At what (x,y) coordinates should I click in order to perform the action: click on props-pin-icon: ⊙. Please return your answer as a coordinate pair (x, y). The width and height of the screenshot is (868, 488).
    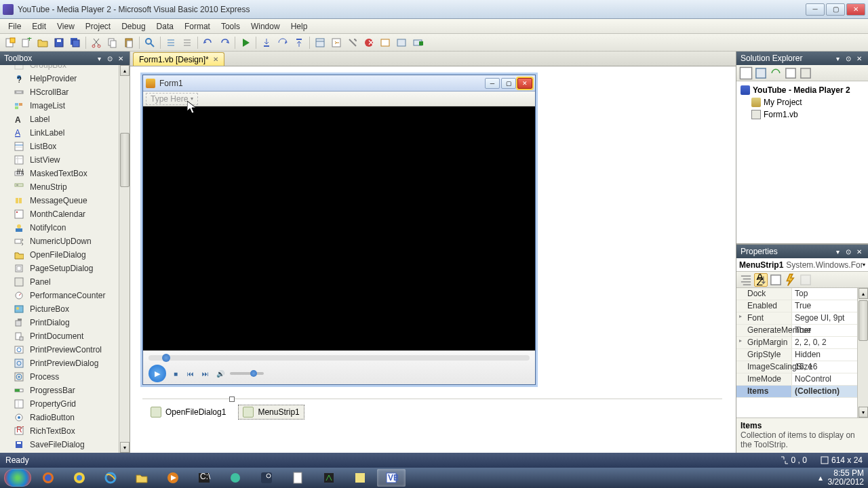
    Looking at the image, I should click on (848, 251).